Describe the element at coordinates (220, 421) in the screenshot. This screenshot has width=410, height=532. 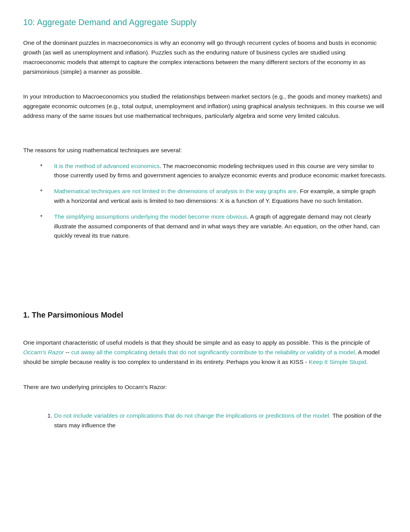
I see `ordered-list: Do not include variables or complication…` at that location.